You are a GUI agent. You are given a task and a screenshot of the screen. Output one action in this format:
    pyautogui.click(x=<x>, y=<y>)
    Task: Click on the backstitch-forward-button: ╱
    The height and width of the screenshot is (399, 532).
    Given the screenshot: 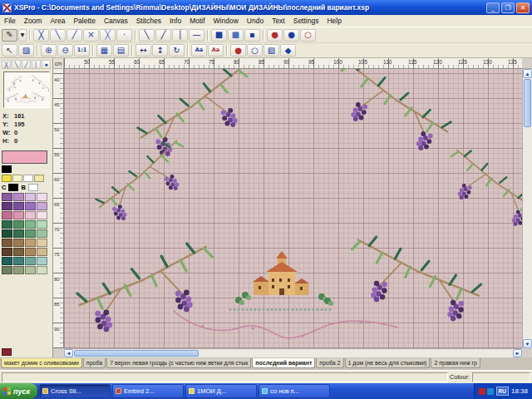 What is the action you would take?
    pyautogui.click(x=163, y=35)
    